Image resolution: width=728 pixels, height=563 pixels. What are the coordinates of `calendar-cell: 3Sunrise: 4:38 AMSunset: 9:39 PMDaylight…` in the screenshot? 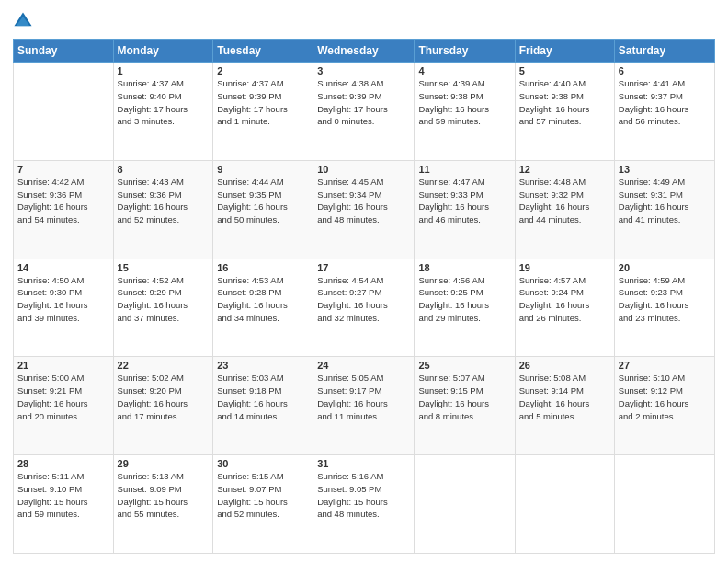 It's located at (364, 112).